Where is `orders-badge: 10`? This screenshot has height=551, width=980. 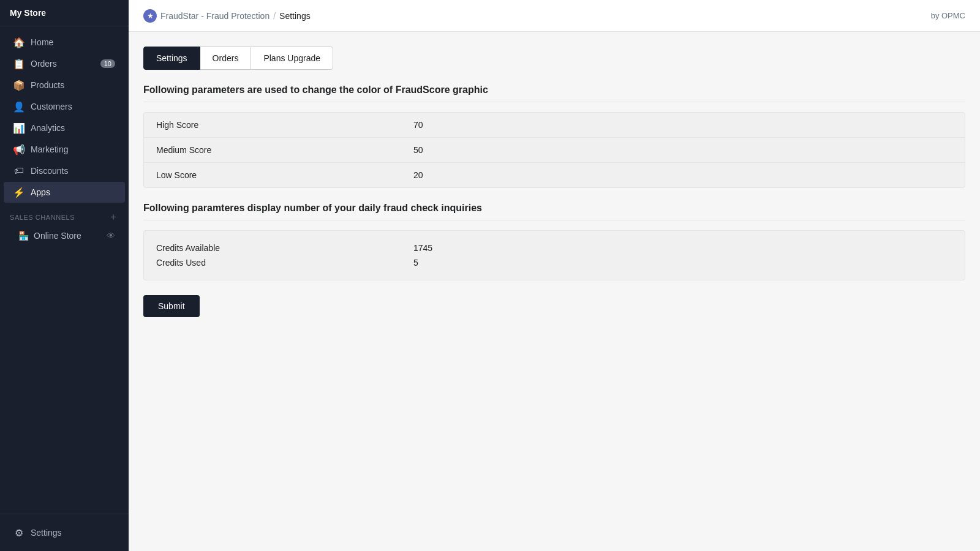
orders-badge: 10 is located at coordinates (108, 64).